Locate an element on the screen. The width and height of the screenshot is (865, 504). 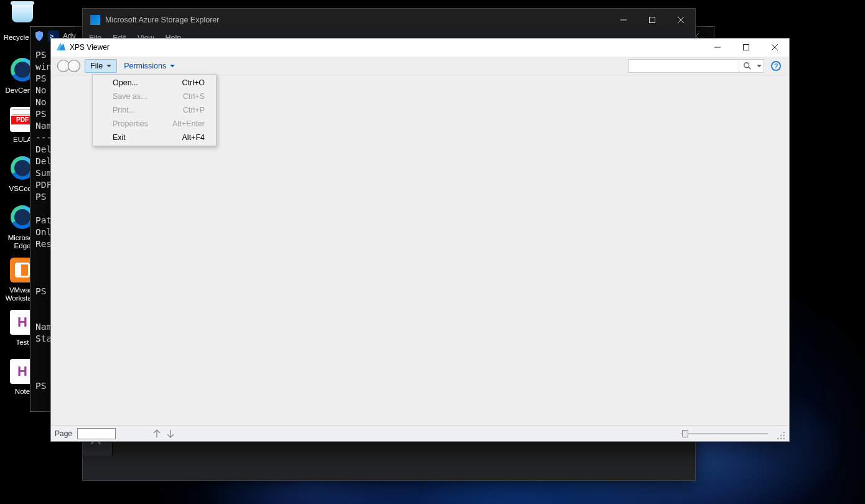
page-number-input is located at coordinates (96, 434).